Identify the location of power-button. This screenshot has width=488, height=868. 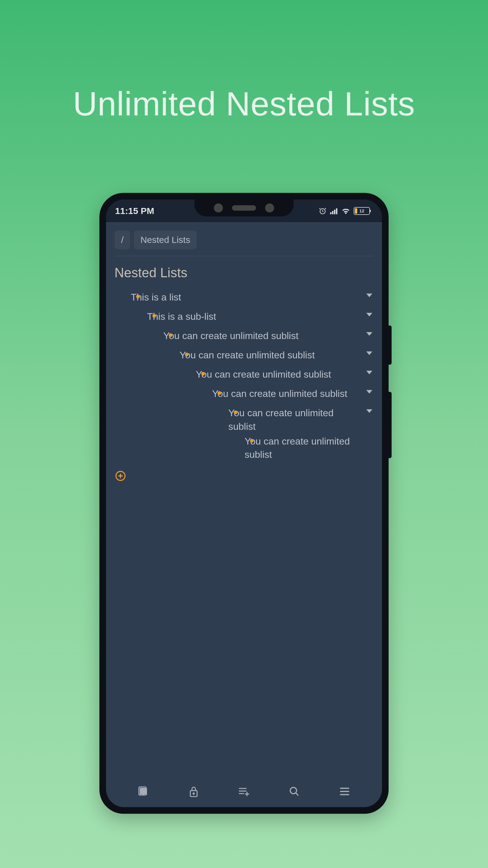
(390, 425).